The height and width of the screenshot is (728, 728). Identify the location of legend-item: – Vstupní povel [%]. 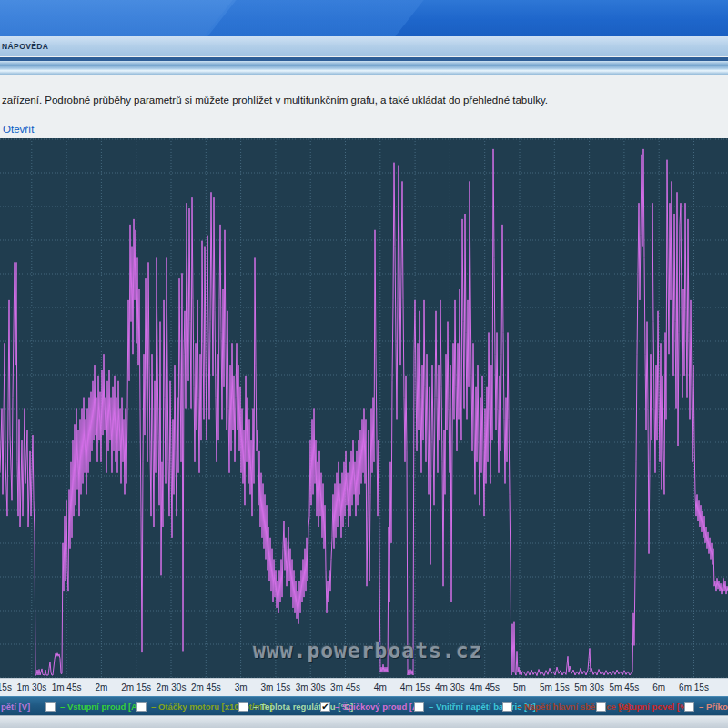
(643, 706).